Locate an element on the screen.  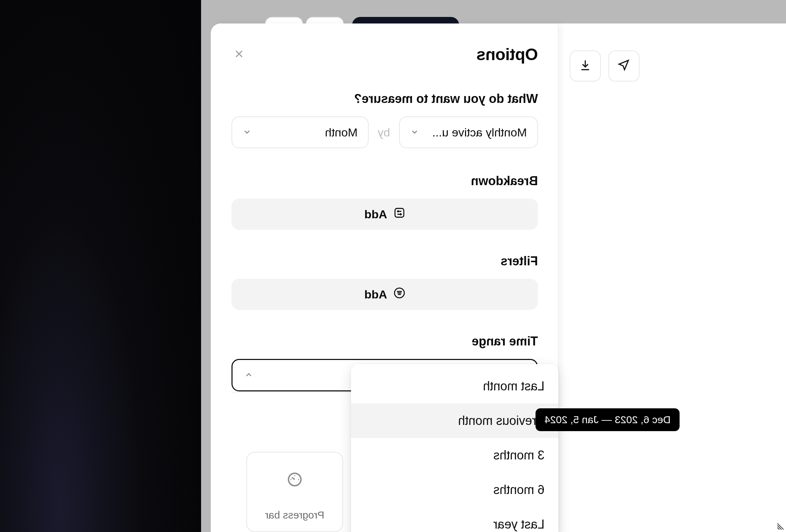
metric-value: Monthly active u... is located at coordinates (480, 133).